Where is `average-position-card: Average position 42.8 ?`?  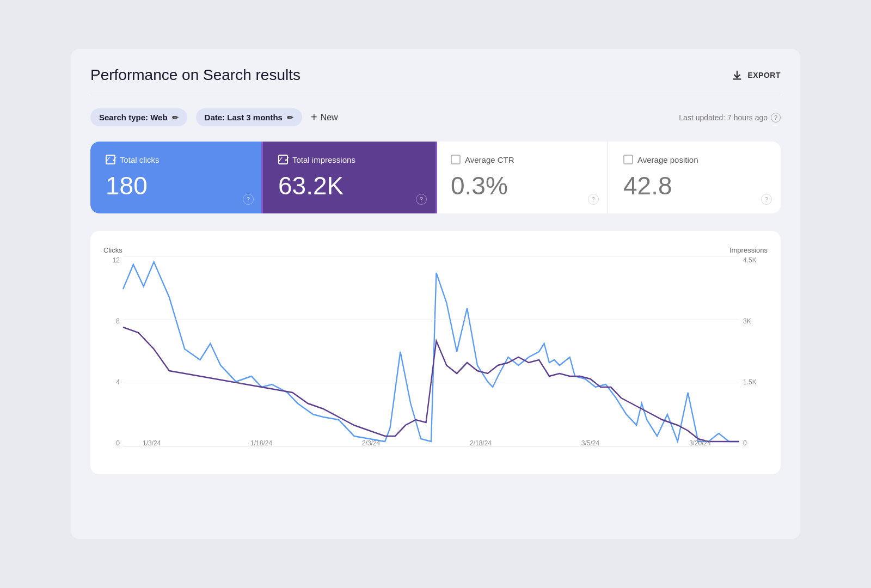 average-position-card: Average position 42.8 ? is located at coordinates (695, 177).